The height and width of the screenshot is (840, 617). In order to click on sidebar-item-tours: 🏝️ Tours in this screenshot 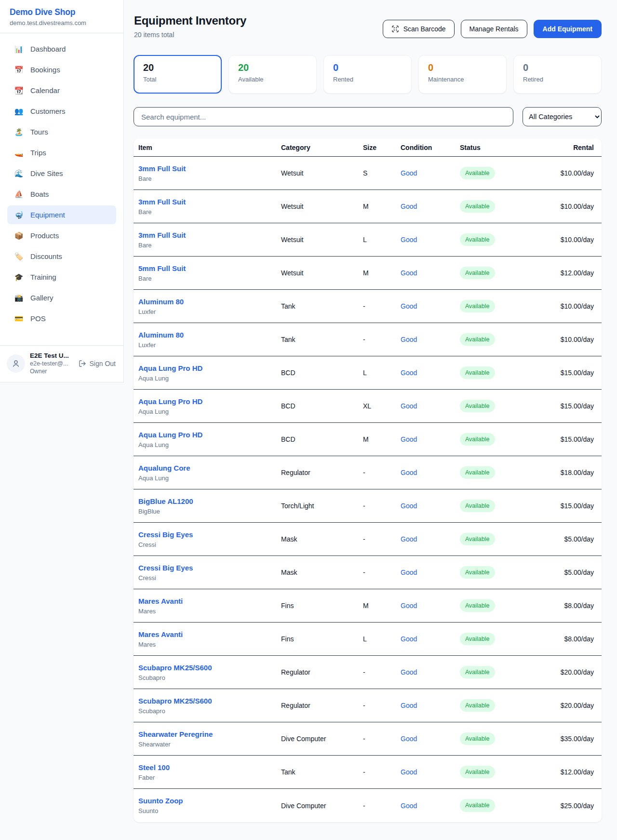, I will do `click(62, 132)`.